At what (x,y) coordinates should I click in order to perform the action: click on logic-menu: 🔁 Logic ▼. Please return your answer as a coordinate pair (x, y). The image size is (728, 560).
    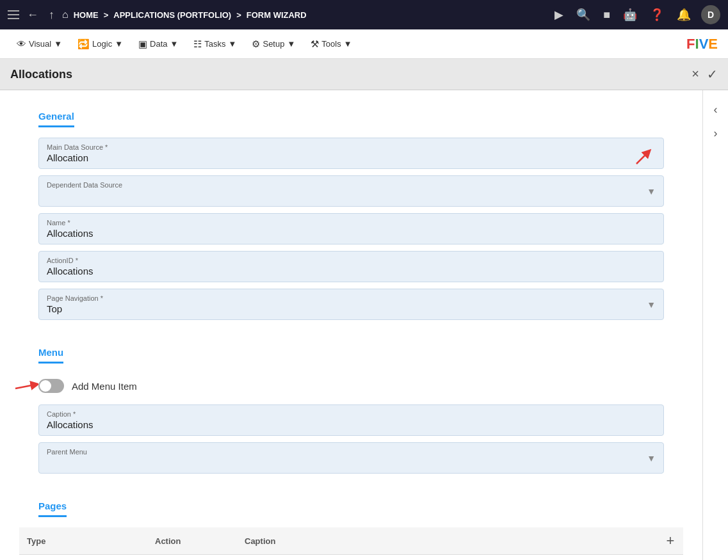
    Looking at the image, I should click on (100, 44).